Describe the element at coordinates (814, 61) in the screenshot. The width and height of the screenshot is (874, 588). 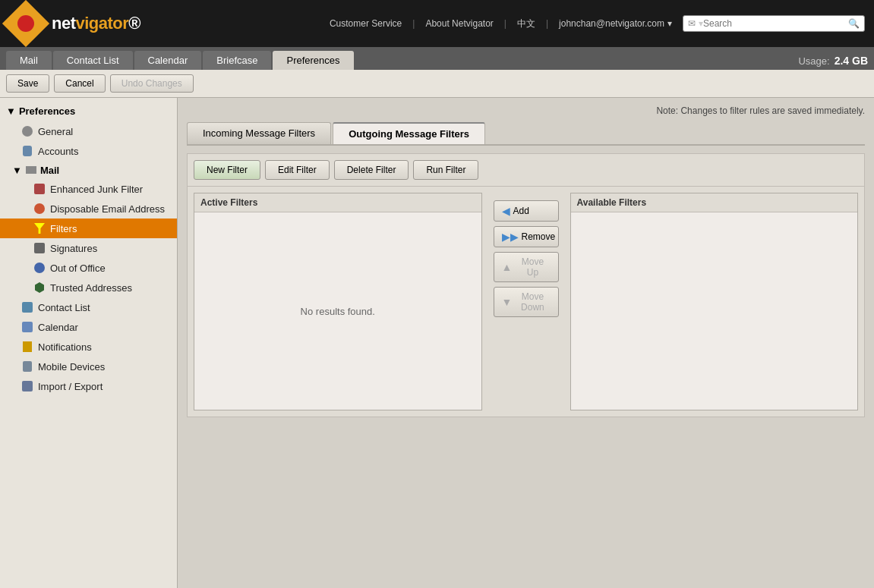
I see `usage-label: Usage:` at that location.